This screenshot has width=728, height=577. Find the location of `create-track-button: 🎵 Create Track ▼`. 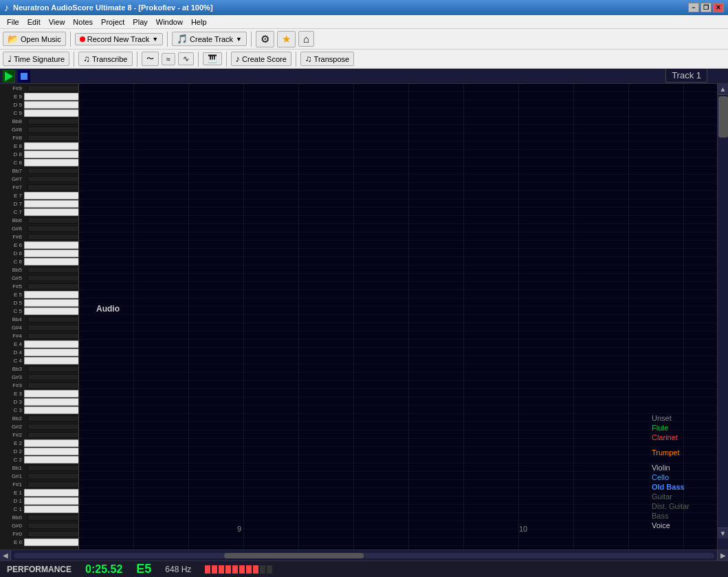

create-track-button: 🎵 Create Track ▼ is located at coordinates (209, 39).